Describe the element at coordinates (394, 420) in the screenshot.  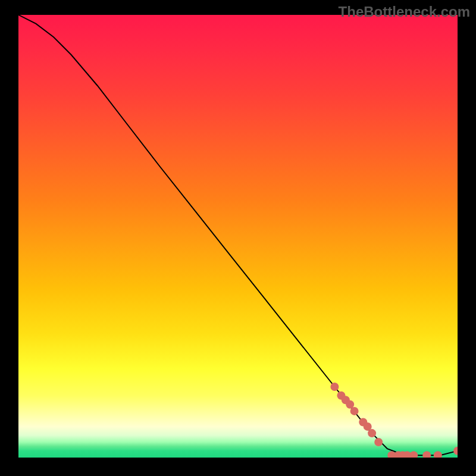
I see `data-markers` at that location.